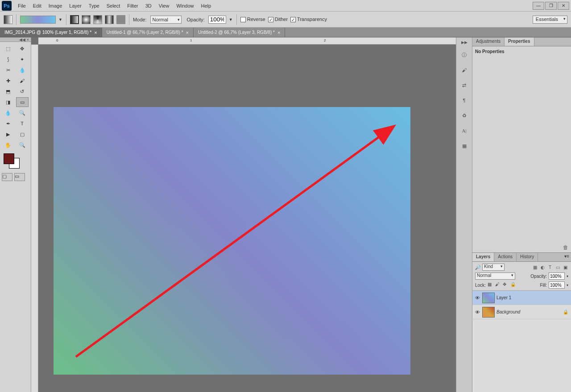  What do you see at coordinates (550, 267) in the screenshot?
I see `filter-type-icon: T` at bounding box center [550, 267].